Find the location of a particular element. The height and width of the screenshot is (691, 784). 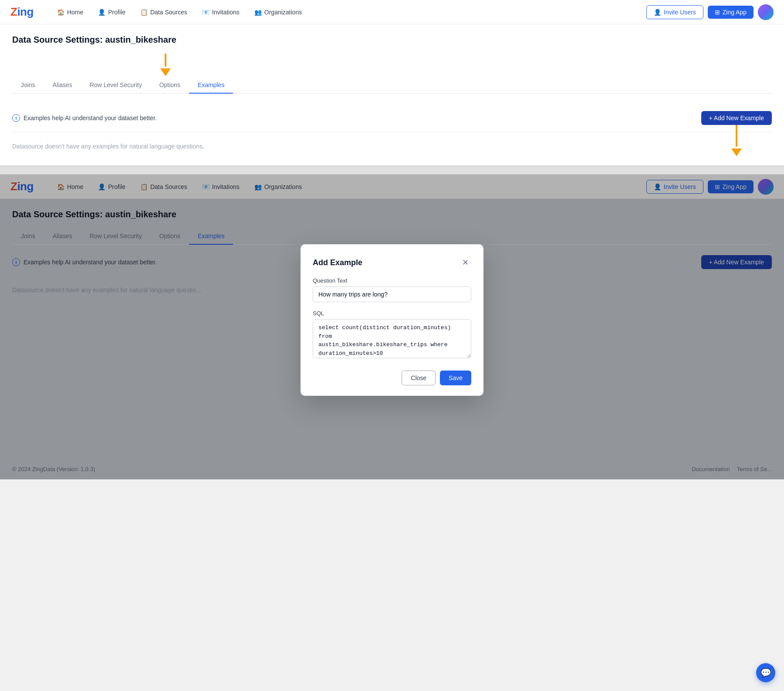

logo-ing: ing is located at coordinates (25, 12).